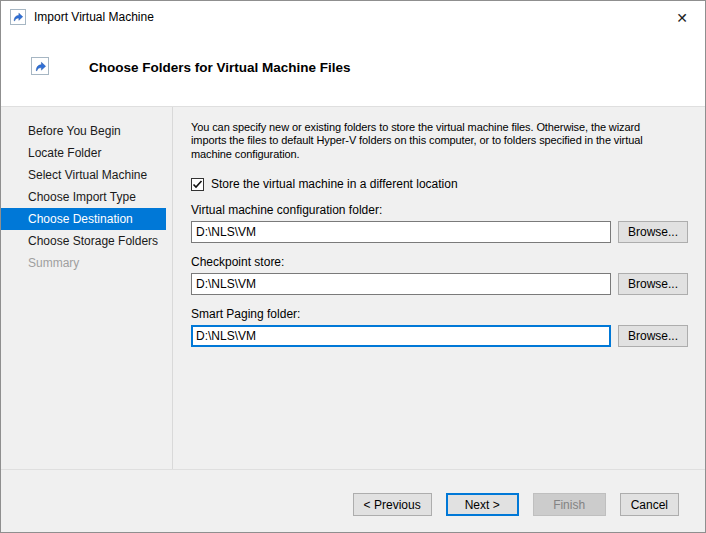 The image size is (706, 533). Describe the element at coordinates (441, 275) in the screenshot. I see `checkpoint-store-field: Checkpoint store: Browse...` at that location.